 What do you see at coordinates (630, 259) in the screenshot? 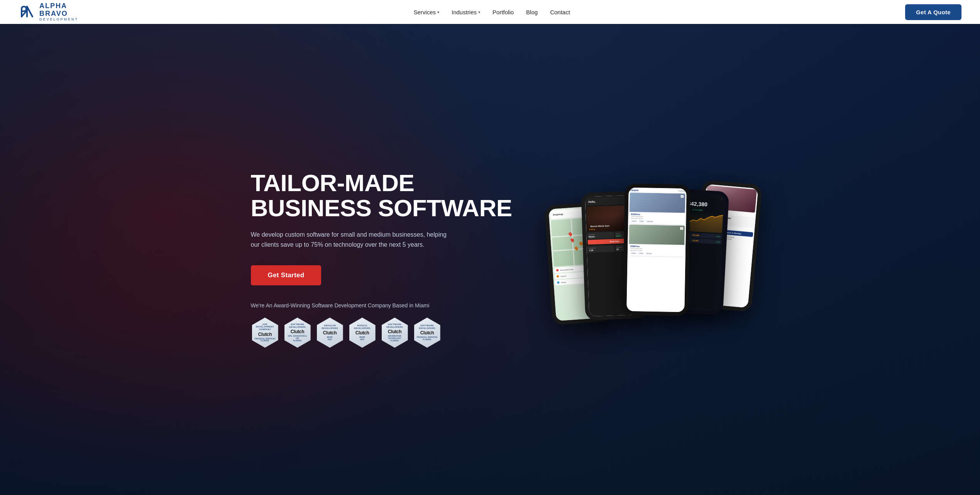
I see `hero-right-panel: Snapmap` at bounding box center [630, 259].